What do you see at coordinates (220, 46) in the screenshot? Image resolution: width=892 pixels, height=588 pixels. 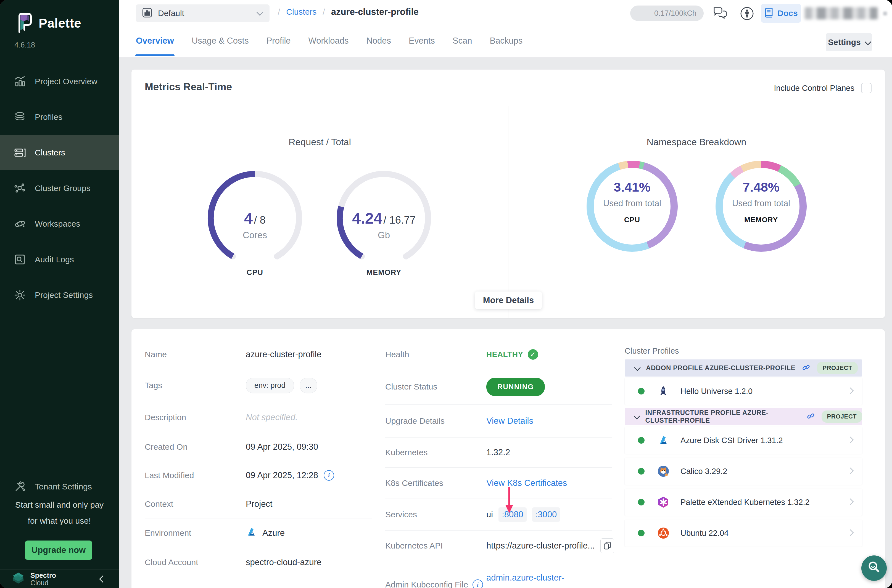 I see `tab-usage-costs: Usage & Costs` at bounding box center [220, 46].